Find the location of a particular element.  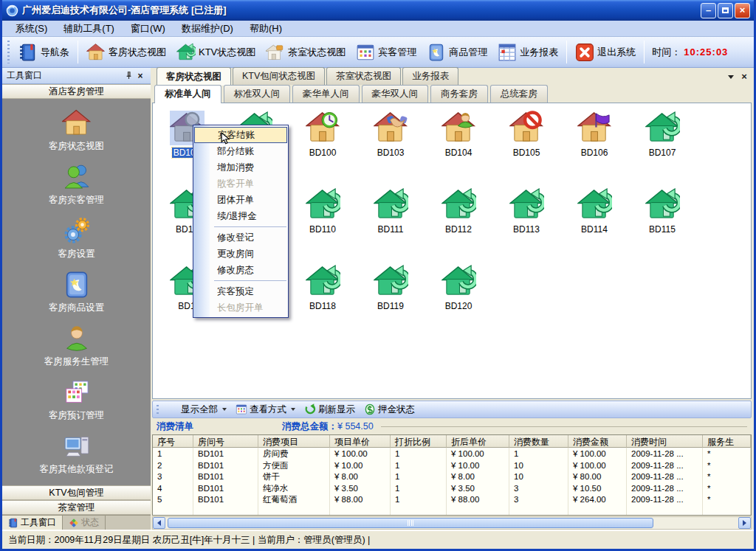

pin-icon is located at coordinates (128, 75).